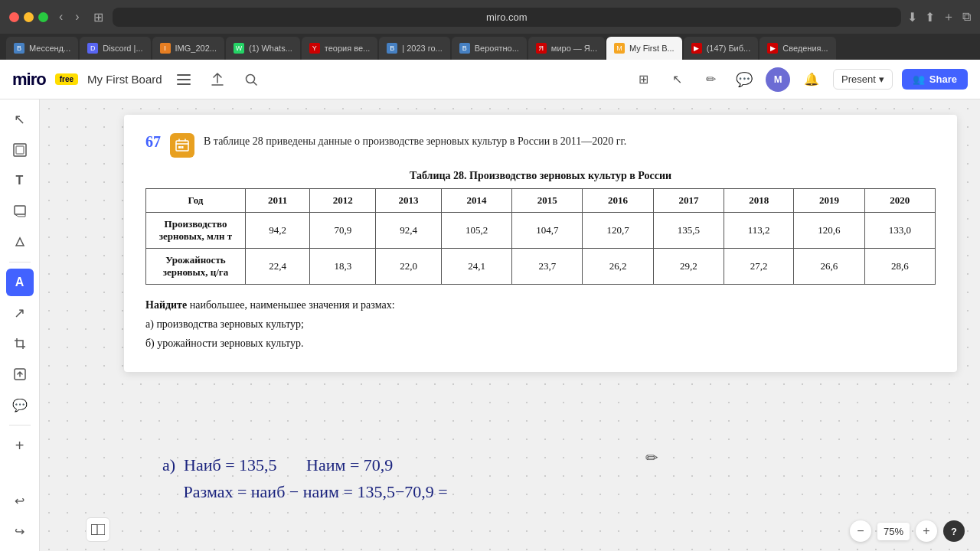 This screenshot has width=980, height=551. Describe the element at coordinates (184, 80) in the screenshot. I see `menu-button` at that location.